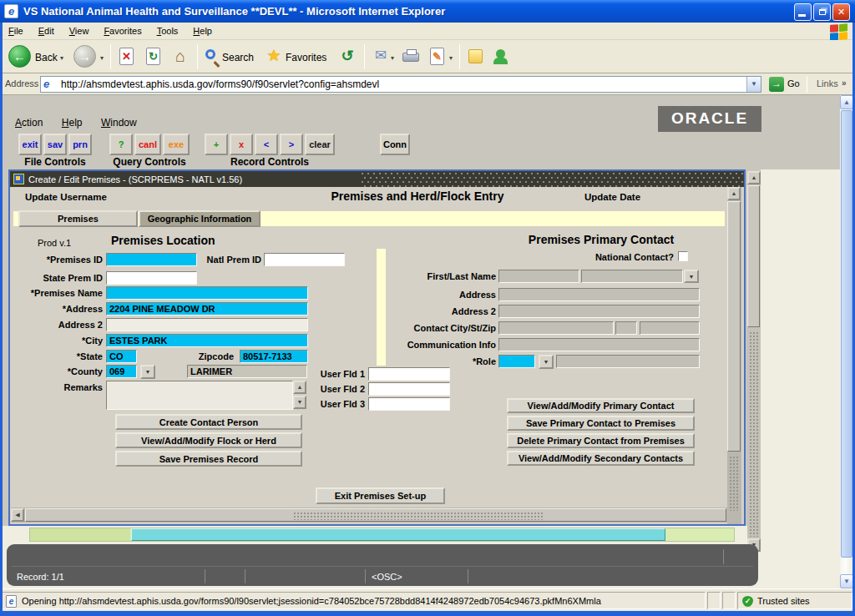 This screenshot has height=616, width=855. Describe the element at coordinates (401, 84) in the screenshot. I see `address-input-box: e ▼` at that location.